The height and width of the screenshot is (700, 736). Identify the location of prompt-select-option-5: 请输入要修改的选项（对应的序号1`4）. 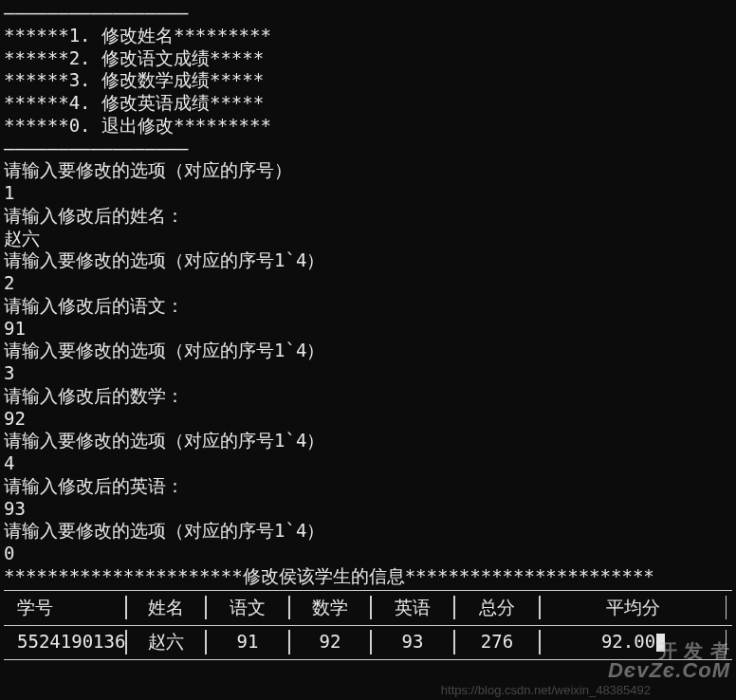
(368, 531).